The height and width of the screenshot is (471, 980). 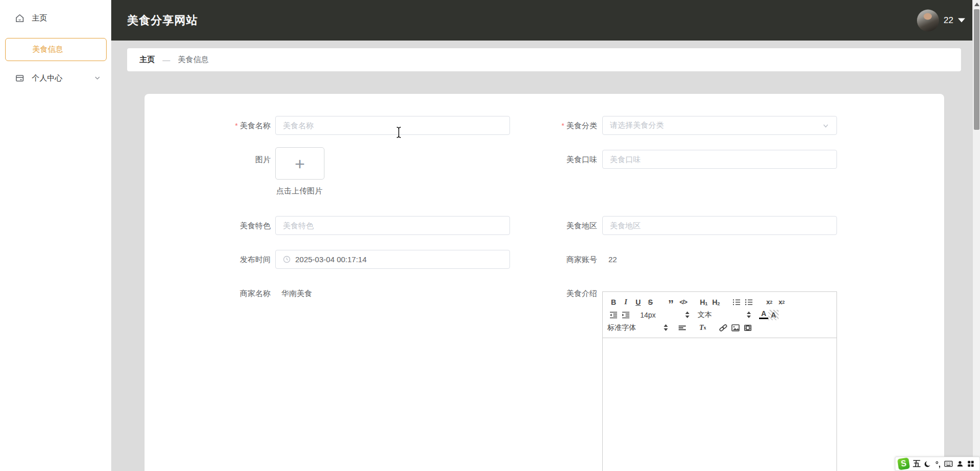 What do you see at coordinates (720, 125) in the screenshot?
I see `food-category-select: 请选择美食分类` at bounding box center [720, 125].